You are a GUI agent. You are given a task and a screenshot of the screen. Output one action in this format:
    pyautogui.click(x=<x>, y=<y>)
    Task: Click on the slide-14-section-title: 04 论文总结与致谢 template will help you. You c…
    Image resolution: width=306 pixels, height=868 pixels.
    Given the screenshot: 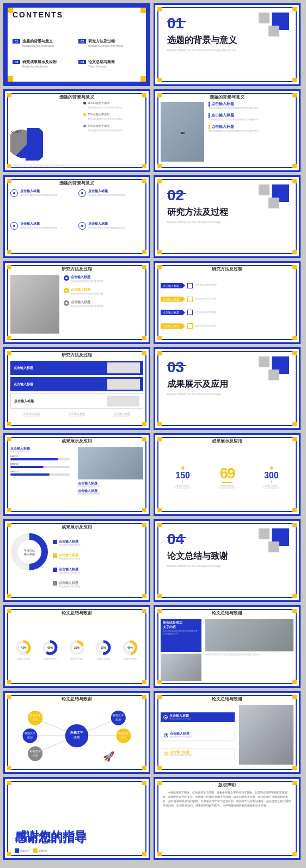 What is the action you would take?
    pyautogui.click(x=227, y=561)
    